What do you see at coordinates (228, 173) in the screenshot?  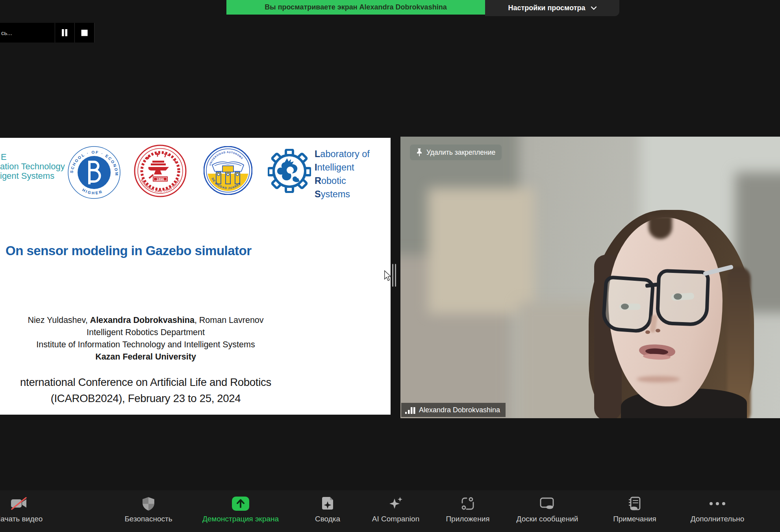 I see `uacj-book-columns` at bounding box center [228, 173].